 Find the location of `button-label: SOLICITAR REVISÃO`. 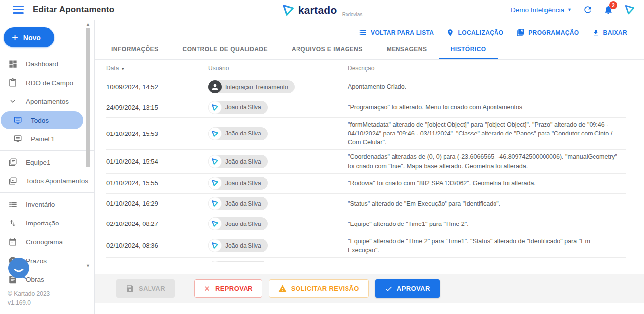

button-label: SOLICITAR REVISÃO is located at coordinates (325, 289).